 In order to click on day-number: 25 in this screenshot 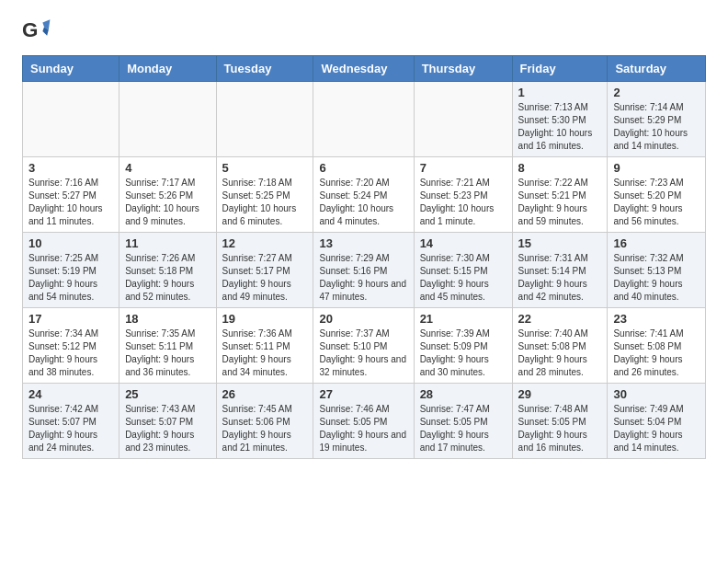, I will do `click(167, 394)`.